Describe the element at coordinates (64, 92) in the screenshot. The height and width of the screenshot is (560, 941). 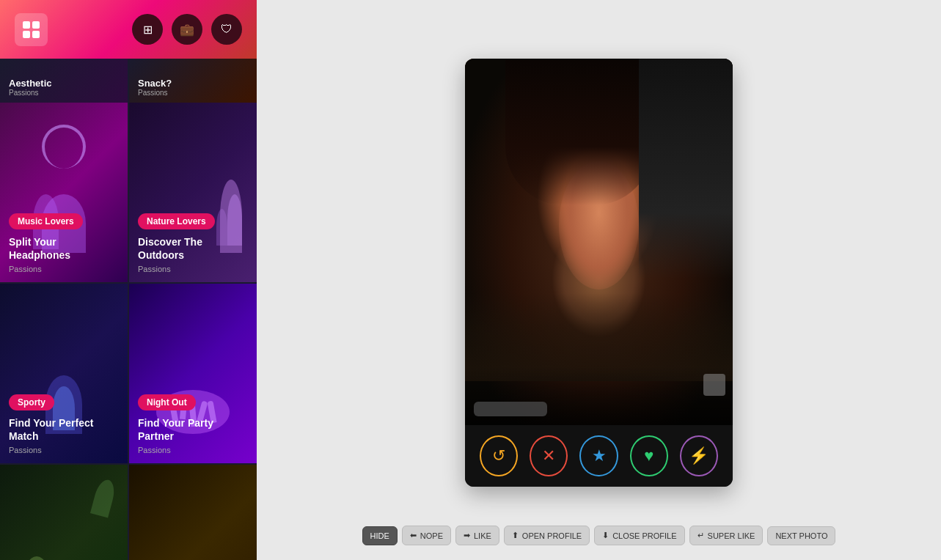
I see `aesthetic-subtitle: Passions` at that location.